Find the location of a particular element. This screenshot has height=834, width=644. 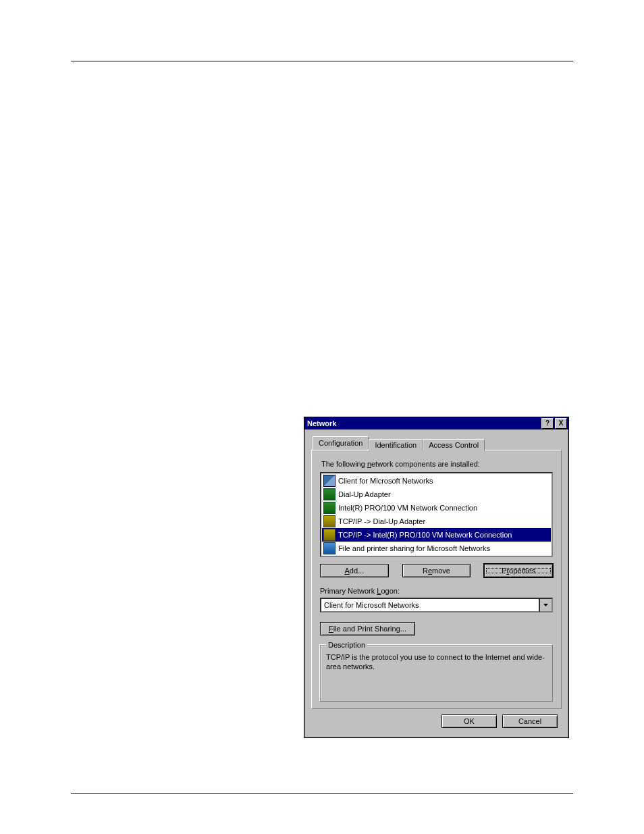

ok-button: OK is located at coordinates (469, 721).